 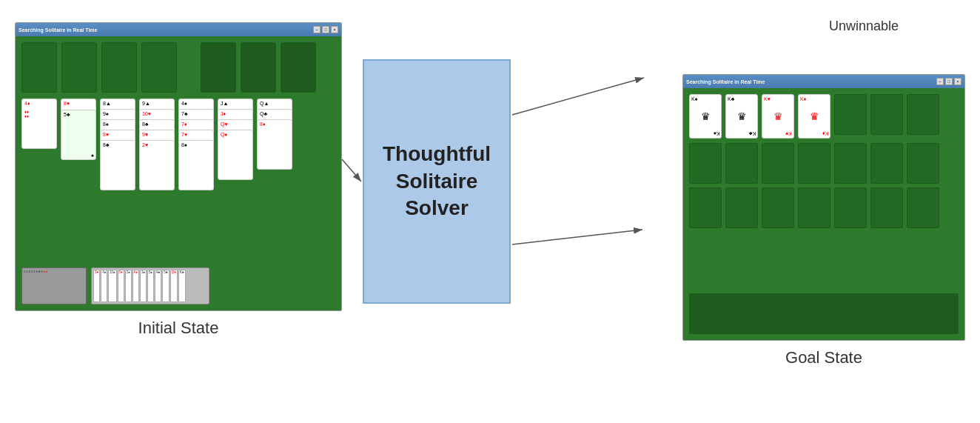 What do you see at coordinates (824, 314) in the screenshot?
I see `right-bottom-bar` at bounding box center [824, 314].